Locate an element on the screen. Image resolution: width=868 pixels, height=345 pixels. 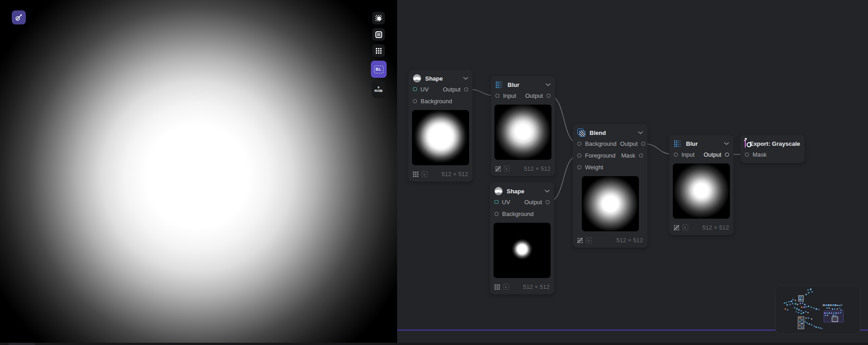
port-label-weight: Weight is located at coordinates (594, 168).